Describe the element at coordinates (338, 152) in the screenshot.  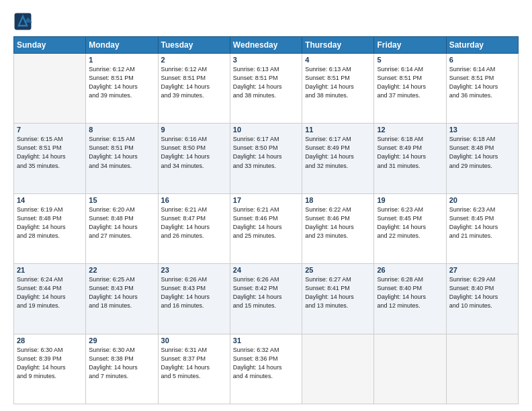
I see `day-info: Sunrise: 6:17 AM Sunset: 8:49 PM Dayligh…` at that location.